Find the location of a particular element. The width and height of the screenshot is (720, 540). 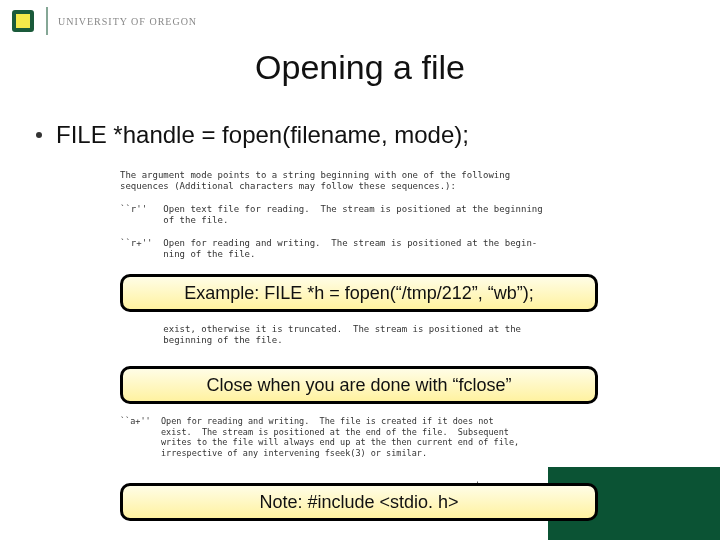

header: UNIVERSITY OF OREGON is located at coordinates (360, 21).